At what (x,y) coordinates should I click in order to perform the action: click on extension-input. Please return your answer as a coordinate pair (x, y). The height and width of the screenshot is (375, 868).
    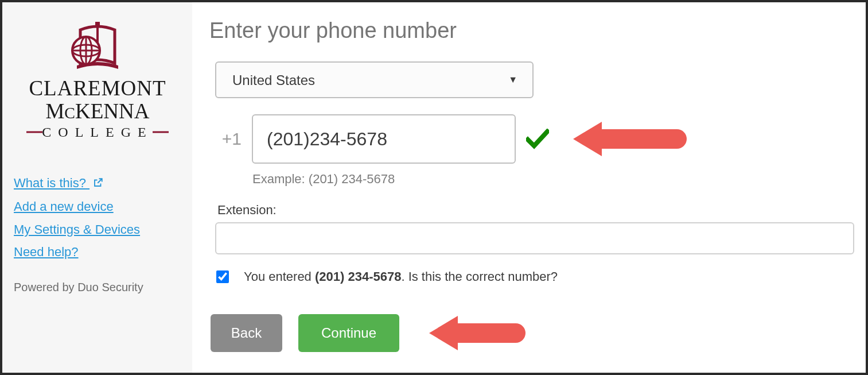
    Looking at the image, I should click on (535, 238).